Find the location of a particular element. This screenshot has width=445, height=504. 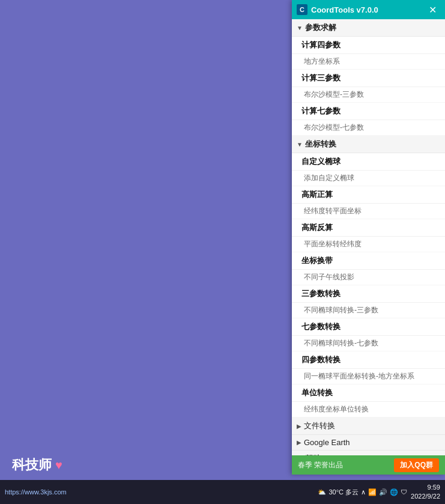

section-coord-header: ▼ 坐标转换 is located at coordinates (369, 144).